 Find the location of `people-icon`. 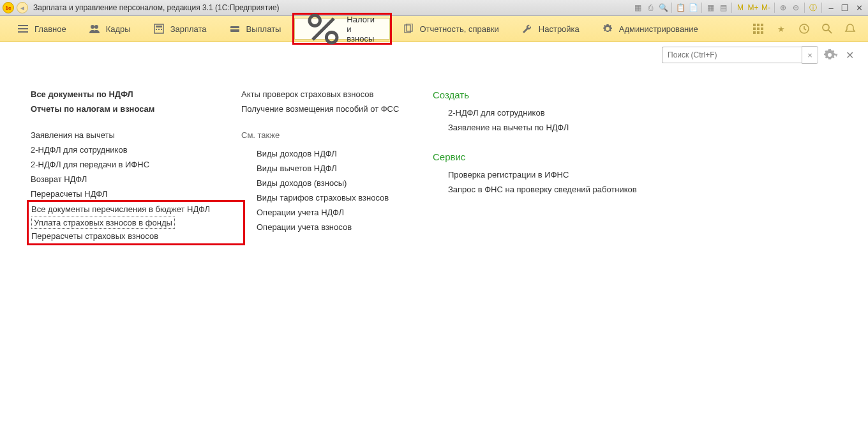

people-icon is located at coordinates (94, 29).